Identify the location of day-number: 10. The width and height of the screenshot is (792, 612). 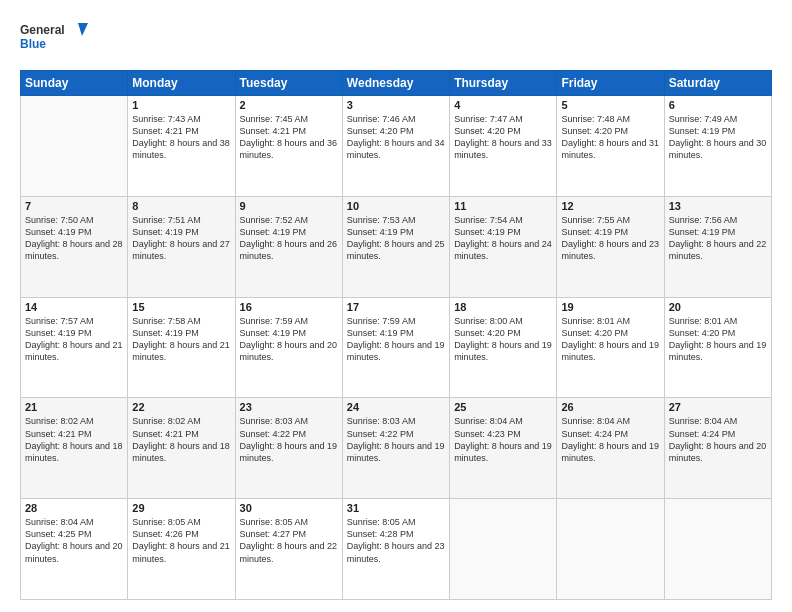
(396, 206).